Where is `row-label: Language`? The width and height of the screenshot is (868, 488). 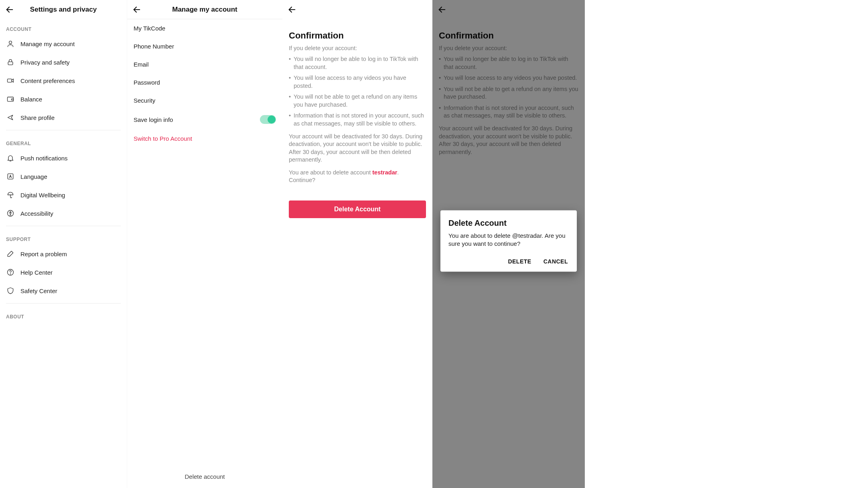 row-label: Language is located at coordinates (71, 176).